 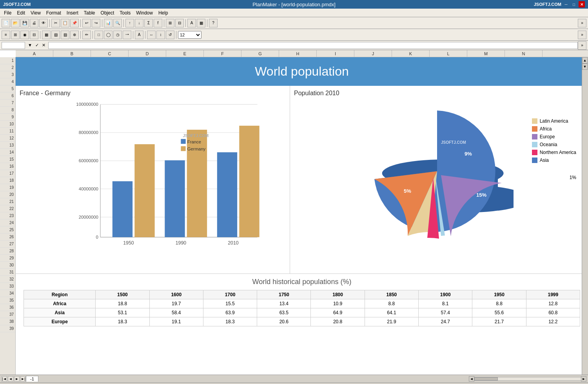 I want to click on sort-asc-btn: ↑, so click(x=130, y=23).